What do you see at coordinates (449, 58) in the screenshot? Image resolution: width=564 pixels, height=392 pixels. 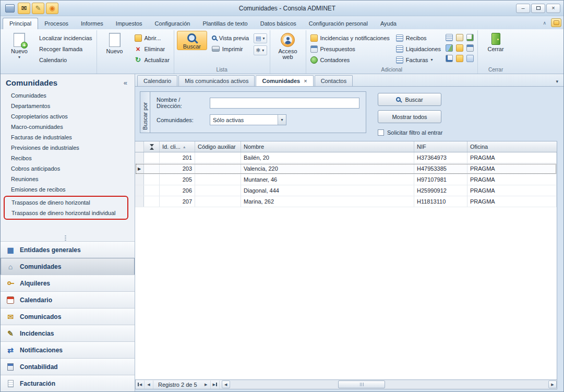 I see `export-button` at bounding box center [449, 58].